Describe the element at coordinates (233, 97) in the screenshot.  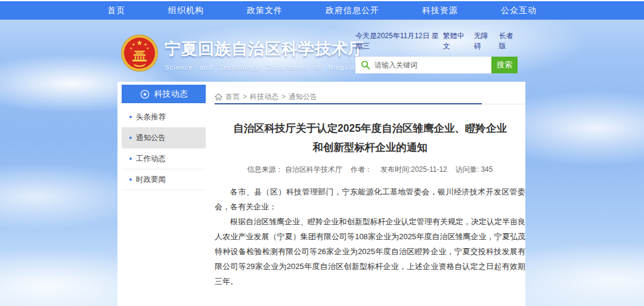
I see `breadcrumb-home-link: 首页` at that location.